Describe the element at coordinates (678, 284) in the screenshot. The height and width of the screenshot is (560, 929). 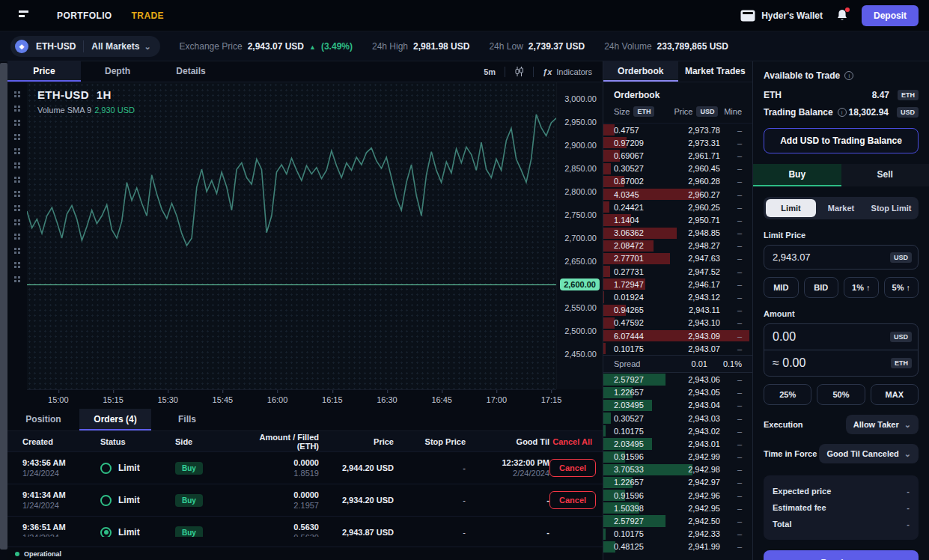
I see `ask-row: 1.729472,946.17–` at that location.